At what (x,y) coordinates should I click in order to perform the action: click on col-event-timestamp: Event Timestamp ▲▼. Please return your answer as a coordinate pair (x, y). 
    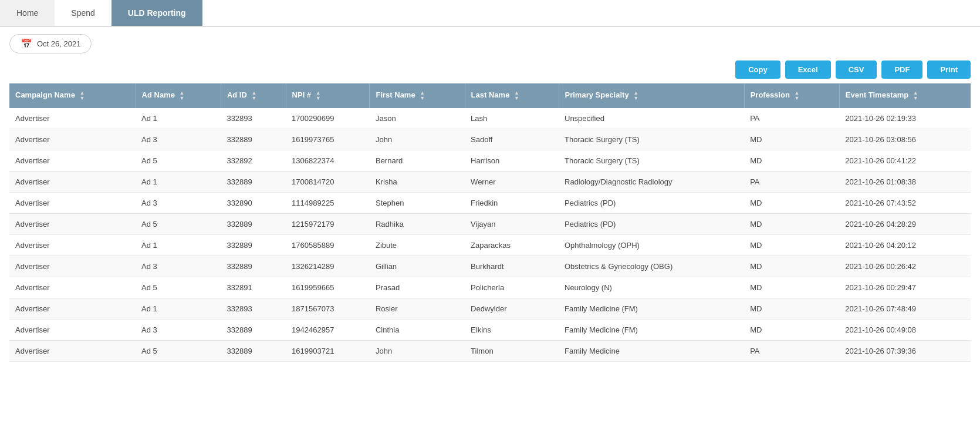
    Looking at the image, I should click on (905, 96).